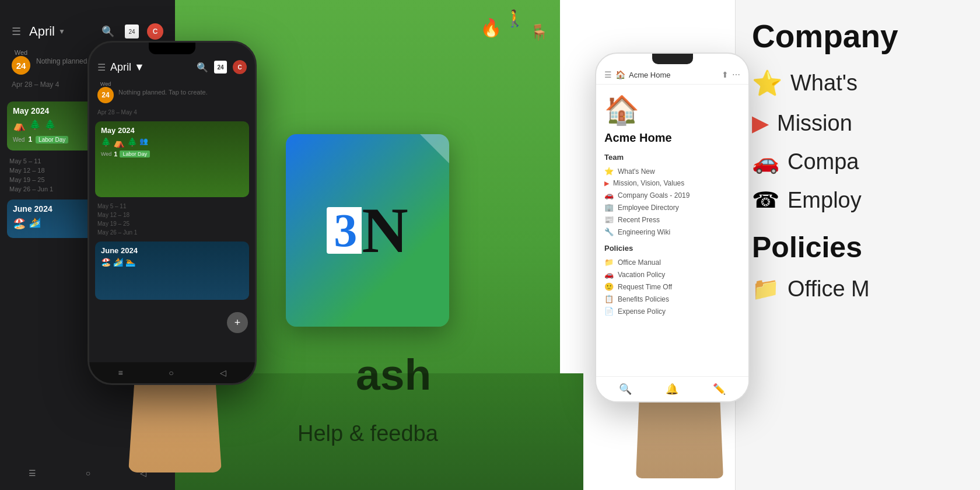 The width and height of the screenshot is (980, 490). Describe the element at coordinates (16, 32) in the screenshot. I see `hamburger-icon: ☰` at that location.